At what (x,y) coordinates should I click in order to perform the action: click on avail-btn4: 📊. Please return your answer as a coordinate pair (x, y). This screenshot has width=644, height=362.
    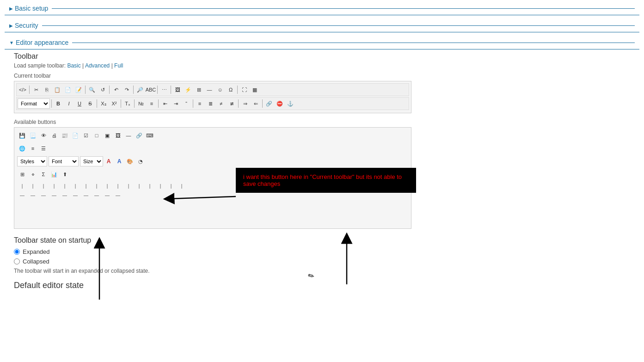
    Looking at the image, I should click on (54, 174).